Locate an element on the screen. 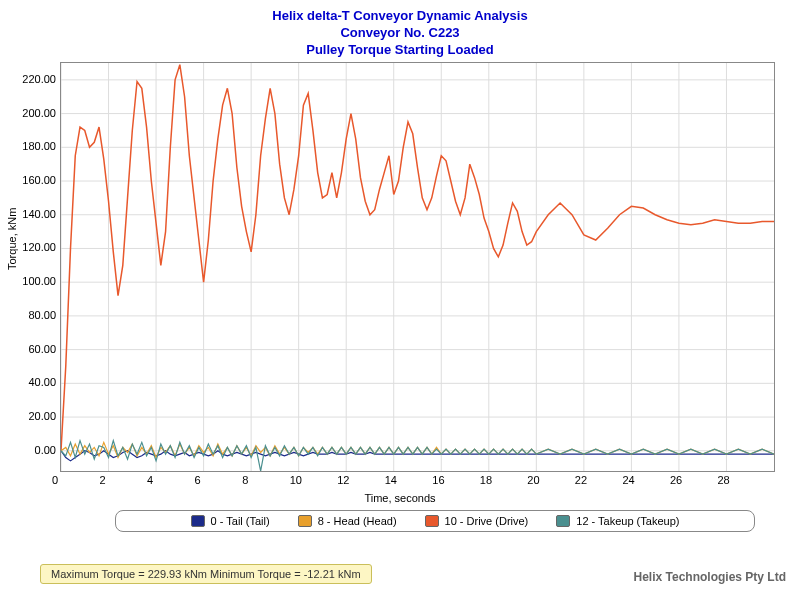  x-tick: 24 is located at coordinates (628, 480).